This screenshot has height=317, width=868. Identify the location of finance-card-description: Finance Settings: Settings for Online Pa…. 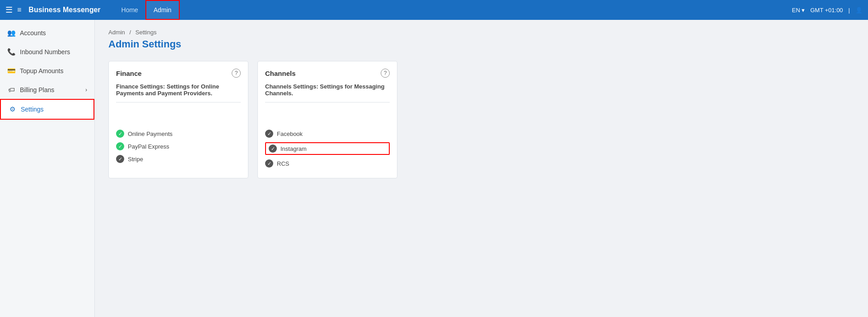
(178, 93).